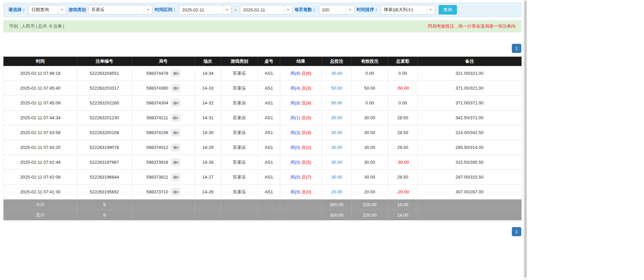  Describe the element at coordinates (403, 192) in the screenshot. I see `cell-payout: -20.00` at that location.